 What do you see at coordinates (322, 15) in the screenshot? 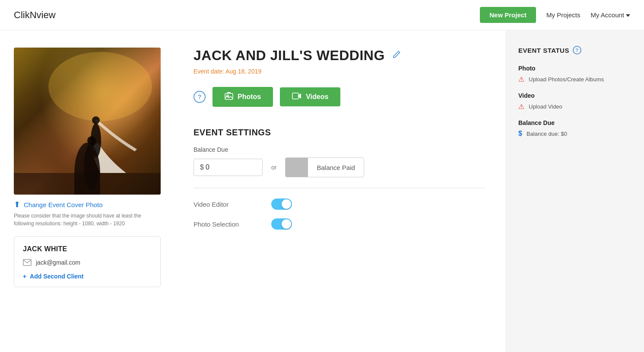
I see `header: ClikNview New Project My Projects My Acc…` at bounding box center [322, 15].